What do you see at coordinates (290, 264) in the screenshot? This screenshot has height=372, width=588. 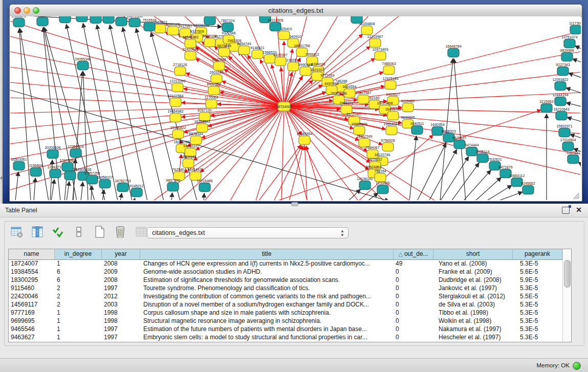 I see `table-row: 1872400712008Changes of HCN gene express…` at bounding box center [290, 264].